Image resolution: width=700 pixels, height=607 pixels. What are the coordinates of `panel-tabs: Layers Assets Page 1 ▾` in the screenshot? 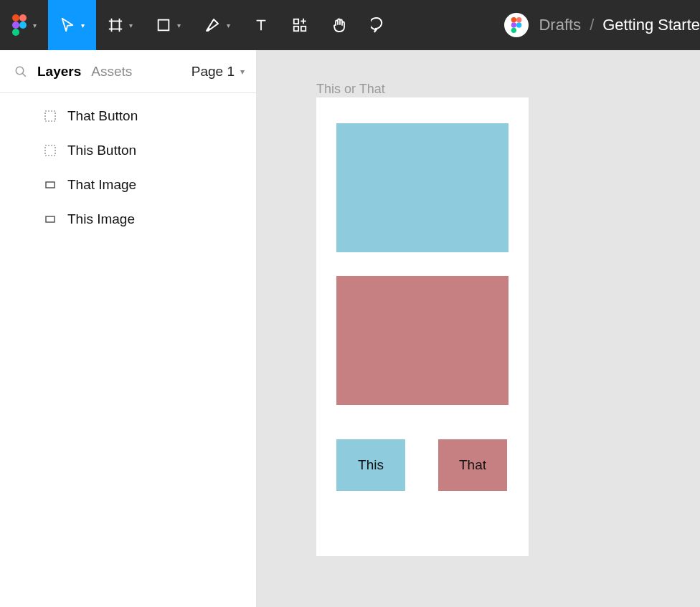 It's located at (128, 72).